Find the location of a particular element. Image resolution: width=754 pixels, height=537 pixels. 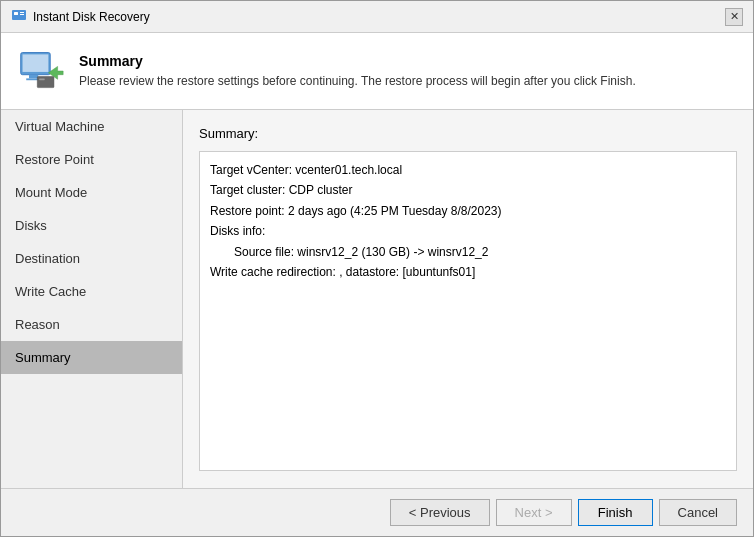

sidebar-item-write-cache: Write Cache is located at coordinates (92, 292).